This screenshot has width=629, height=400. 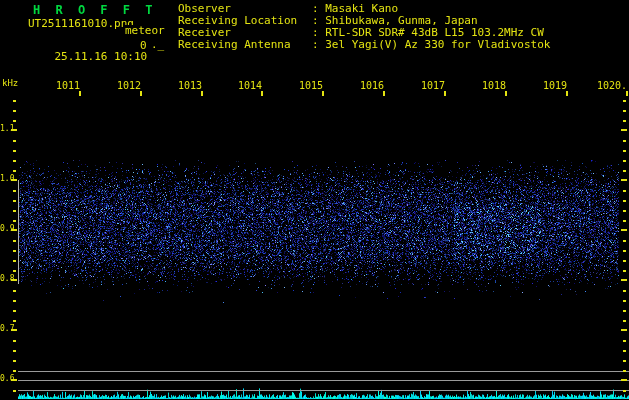 What do you see at coordinates (68, 86) in the screenshot?
I see `time-label: 1011` at bounding box center [68, 86].